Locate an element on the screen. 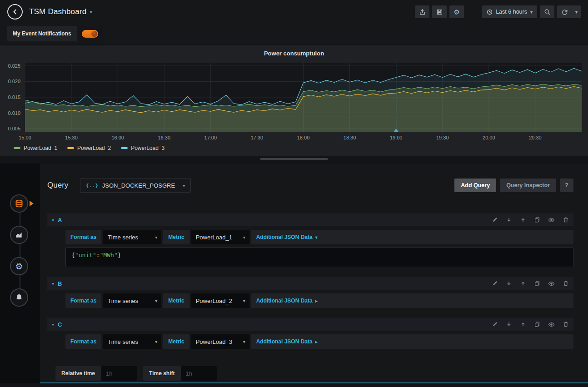 Image resolution: width=588 pixels, height=387 pixels. help-button: ? is located at coordinates (567, 185).